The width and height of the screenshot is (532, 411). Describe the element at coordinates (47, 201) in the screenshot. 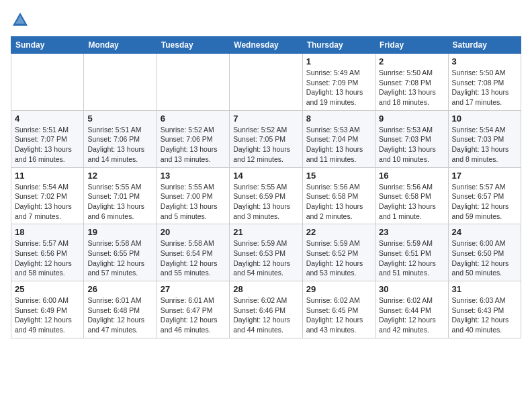

I see `day-info: Sunrise: 5:54 AMSunset: 7:02 PMDaylight:…` at that location.